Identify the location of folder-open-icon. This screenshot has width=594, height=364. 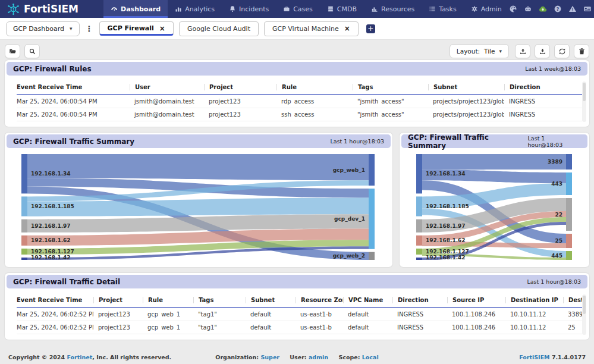
(13, 51).